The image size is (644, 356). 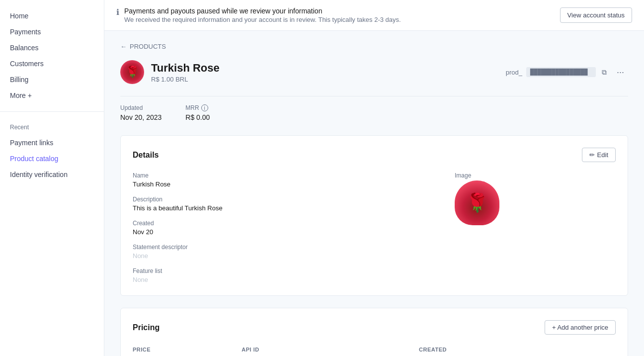 I want to click on detail-image-label: Image, so click(x=535, y=176).